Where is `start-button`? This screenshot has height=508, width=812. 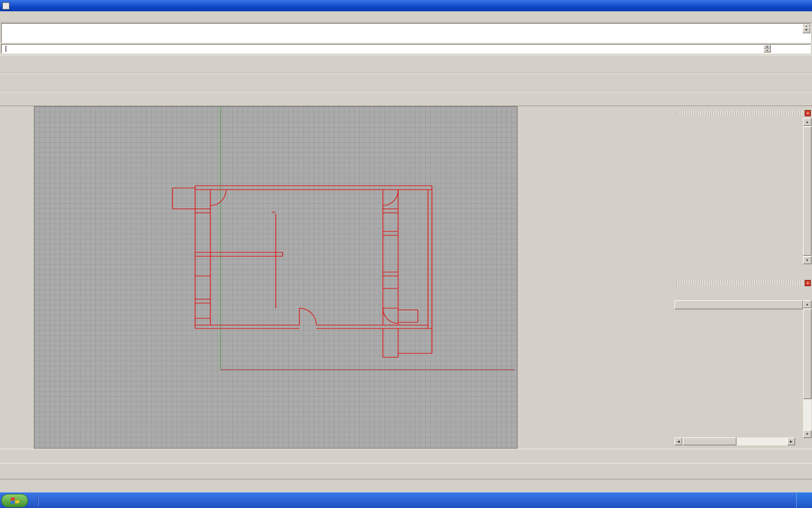 start-button is located at coordinates (15, 501).